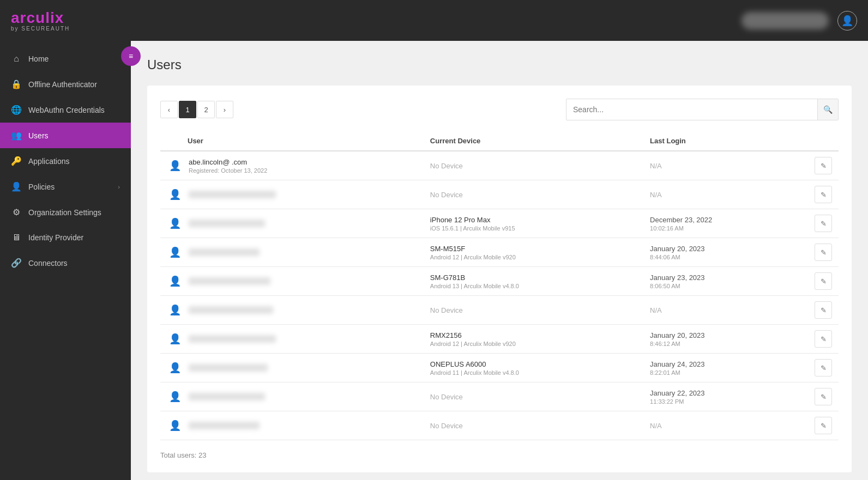  Describe the element at coordinates (725, 373) in the screenshot. I see `login-sub-7: 8:22:01 AM` at that location.